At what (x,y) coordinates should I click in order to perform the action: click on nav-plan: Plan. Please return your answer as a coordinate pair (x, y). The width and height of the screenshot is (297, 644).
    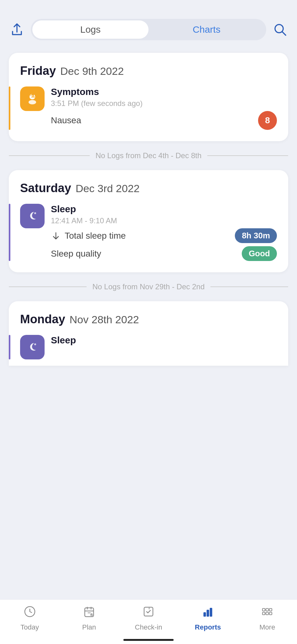
    Looking at the image, I should click on (89, 618).